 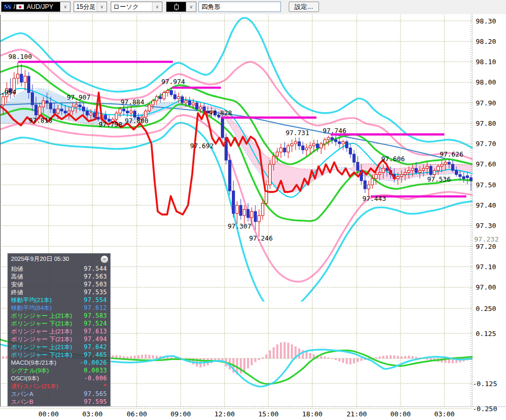 What do you see at coordinates (59, 259) in the screenshot?
I see `info-panel-header: 2025年9月20日 05:30 −` at bounding box center [59, 259].